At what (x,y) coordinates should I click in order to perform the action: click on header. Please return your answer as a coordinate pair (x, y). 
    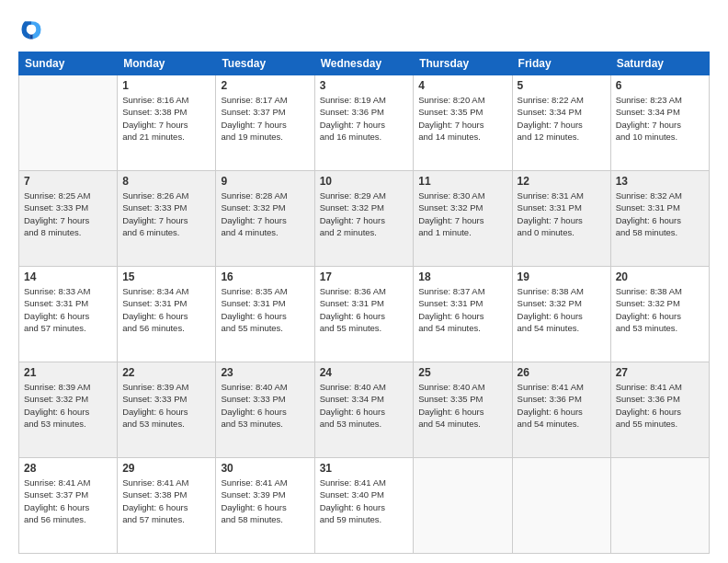
    Looking at the image, I should click on (364, 29).